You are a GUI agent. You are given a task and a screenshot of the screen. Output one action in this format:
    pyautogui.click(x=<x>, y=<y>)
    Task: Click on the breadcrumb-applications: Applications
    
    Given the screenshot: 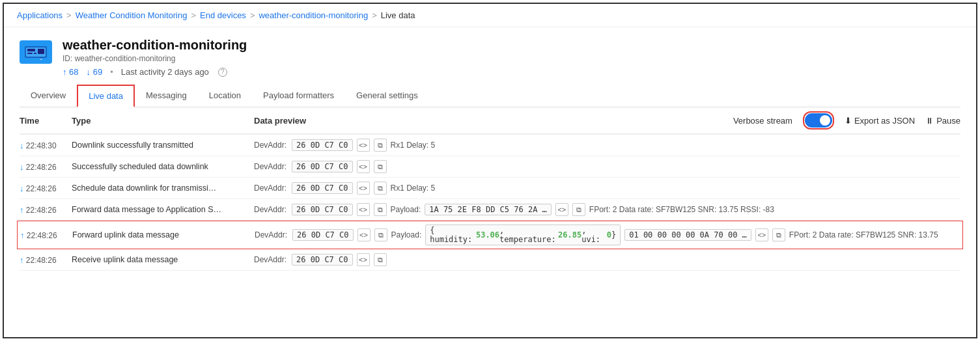 What is the action you would take?
    pyautogui.click(x=40, y=16)
    